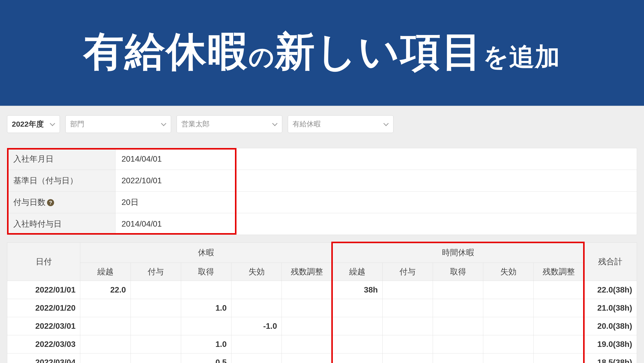 The image size is (644, 363). What do you see at coordinates (229, 124) in the screenshot?
I see `employee-select: 営業太郎` at bounding box center [229, 124].